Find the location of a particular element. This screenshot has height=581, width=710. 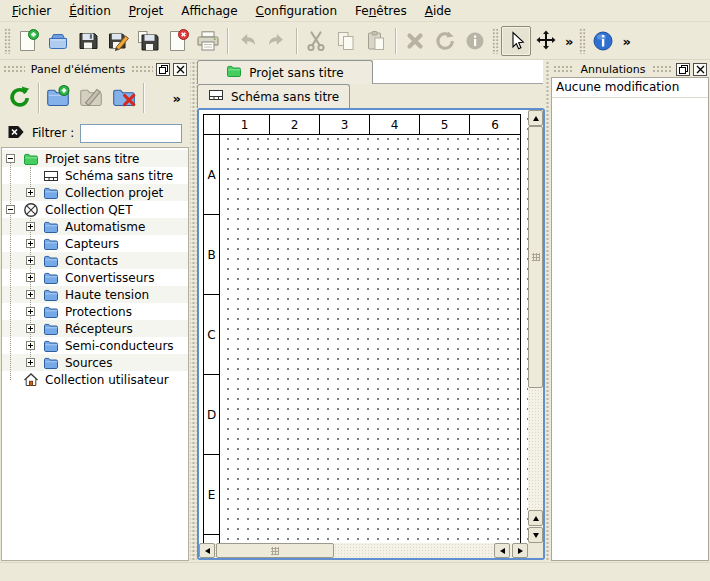

new-folder-icon is located at coordinates (58, 98).